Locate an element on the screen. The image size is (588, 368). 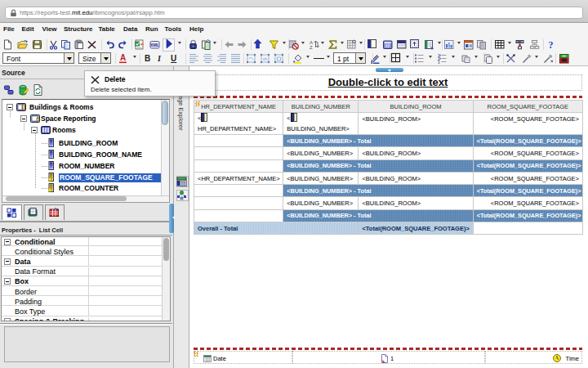
svg-text: Z is located at coordinates (311, 47).